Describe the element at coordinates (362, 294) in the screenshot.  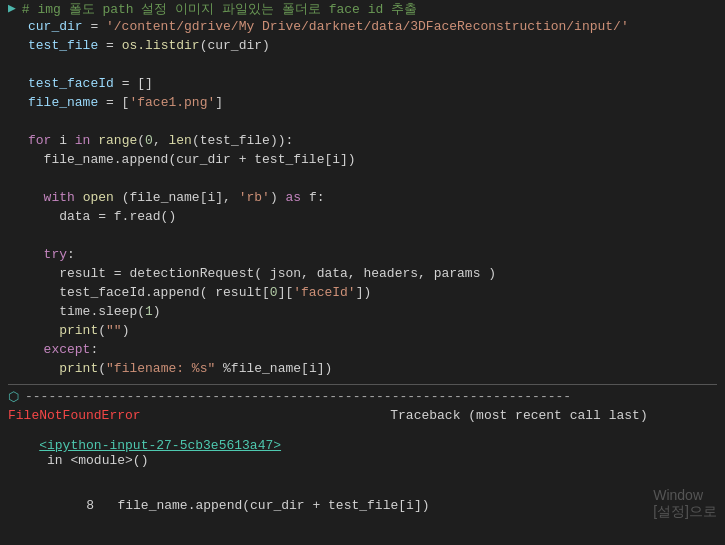
I see `code-line-faceid: test_faceId.append( result[ 0 ][ 'faceId…` at that location.